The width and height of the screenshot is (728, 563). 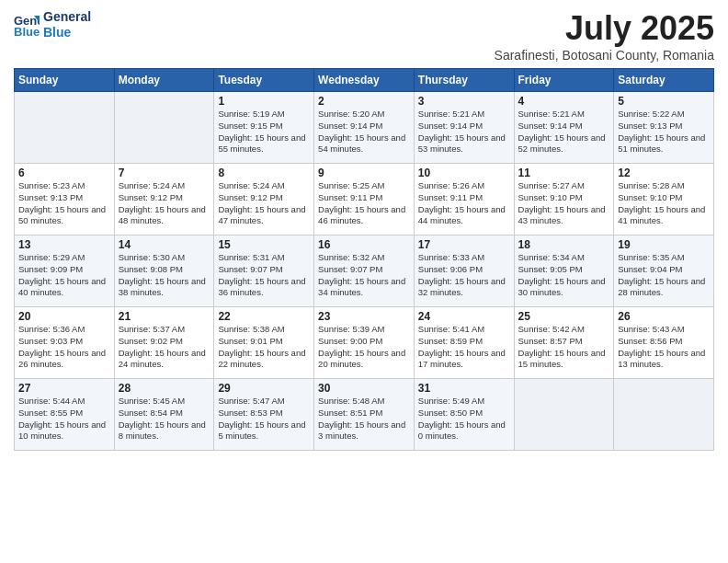 What do you see at coordinates (364, 101) in the screenshot?
I see `day-number: 2` at bounding box center [364, 101].